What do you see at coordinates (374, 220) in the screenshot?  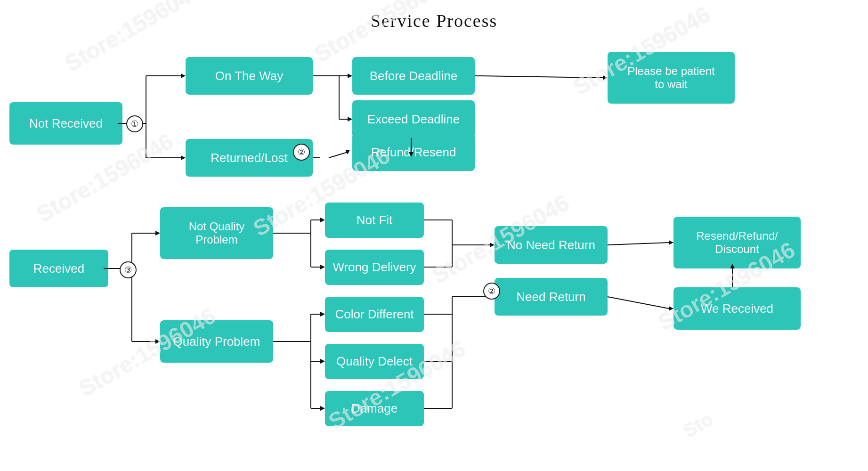 I see `box-not-fit: Not Fit` at bounding box center [374, 220].